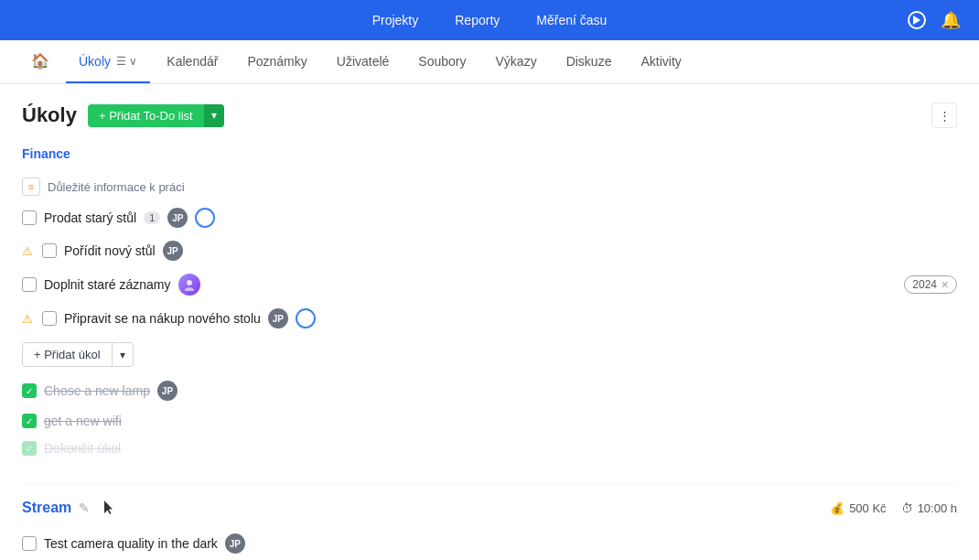 The image size is (979, 560). What do you see at coordinates (90, 218) in the screenshot?
I see `task-text: Prodat starý stůl` at bounding box center [90, 218].